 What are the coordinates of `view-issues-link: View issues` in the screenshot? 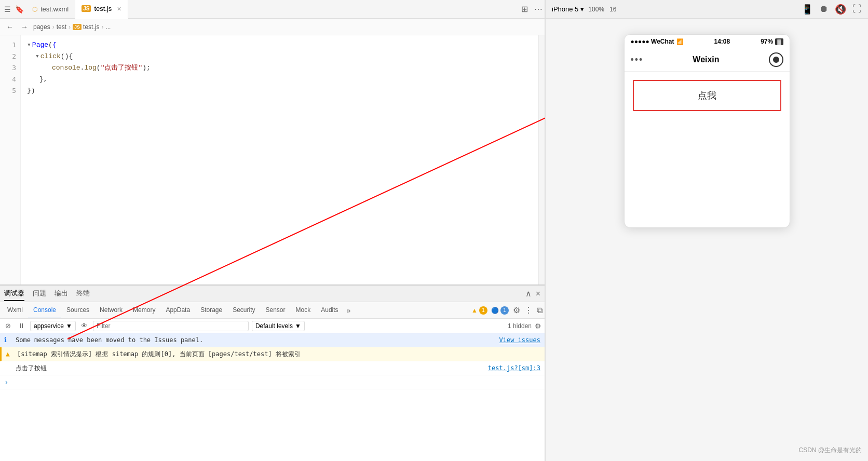 It's located at (520, 340).